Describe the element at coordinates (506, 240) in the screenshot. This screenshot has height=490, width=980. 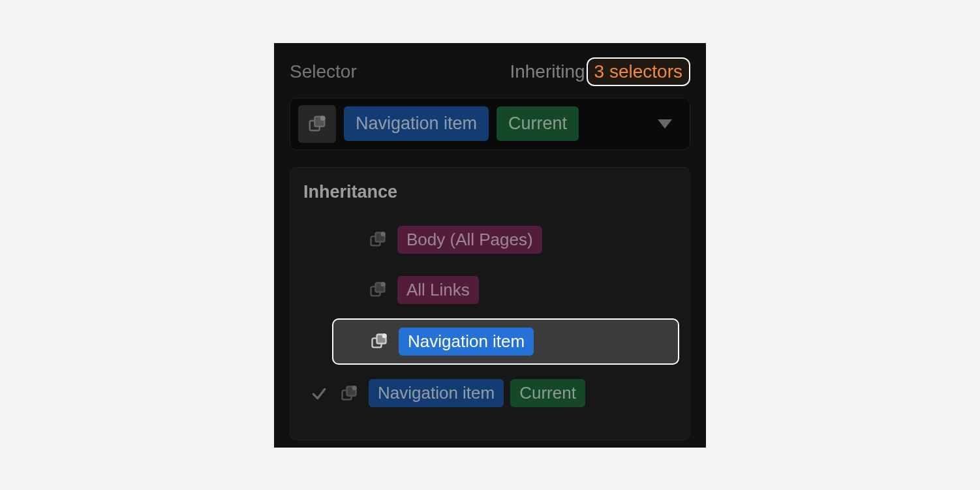
I see `inheritance-row: Body (All Pages)` at that location.